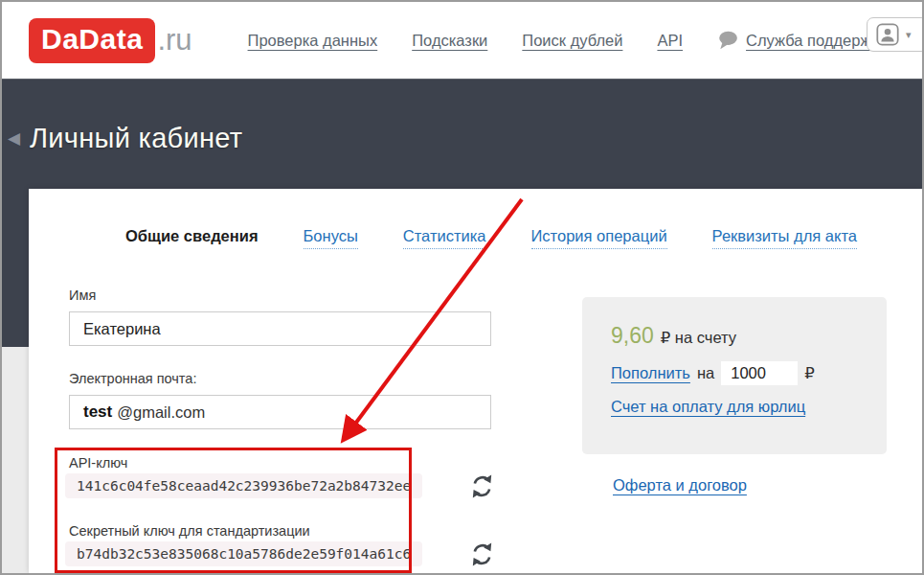 This screenshot has width=924, height=575. Describe the element at coordinates (728, 40) in the screenshot. I see `speech-bubble-icon` at that location.